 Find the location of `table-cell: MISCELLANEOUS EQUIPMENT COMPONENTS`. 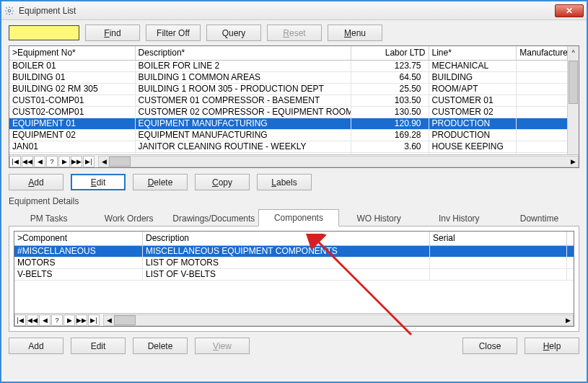

table-cell: MISCELLANEOUS EQUIPMENT COMPONENTS is located at coordinates (286, 251).